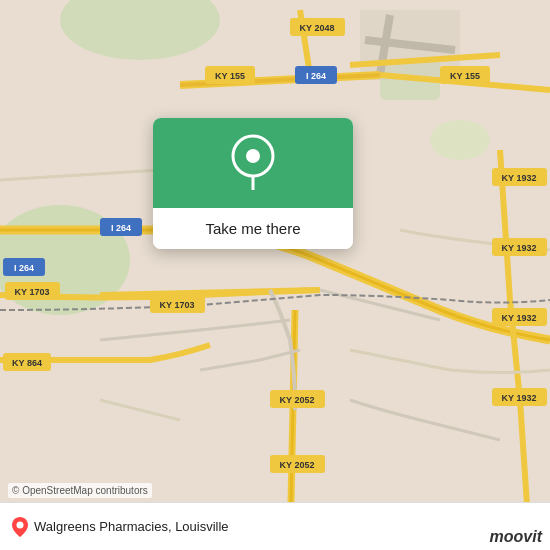 This screenshot has height=550, width=550. I want to click on popup-header, so click(253, 163).